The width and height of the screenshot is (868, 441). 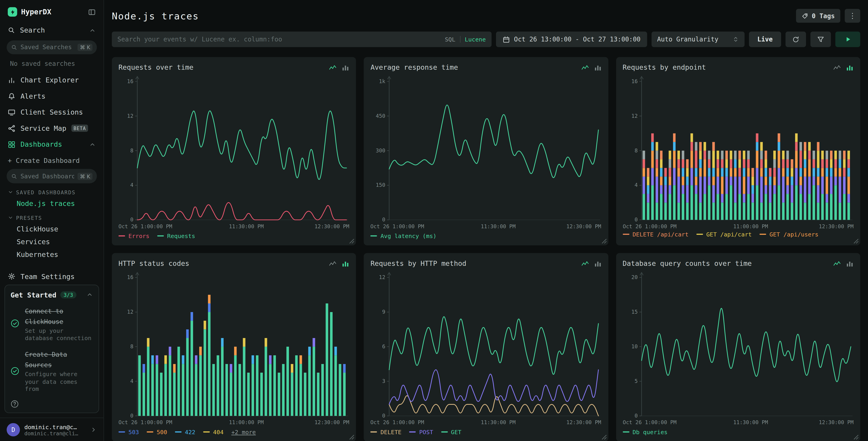 I want to click on get-started-title: Get Started, so click(x=33, y=295).